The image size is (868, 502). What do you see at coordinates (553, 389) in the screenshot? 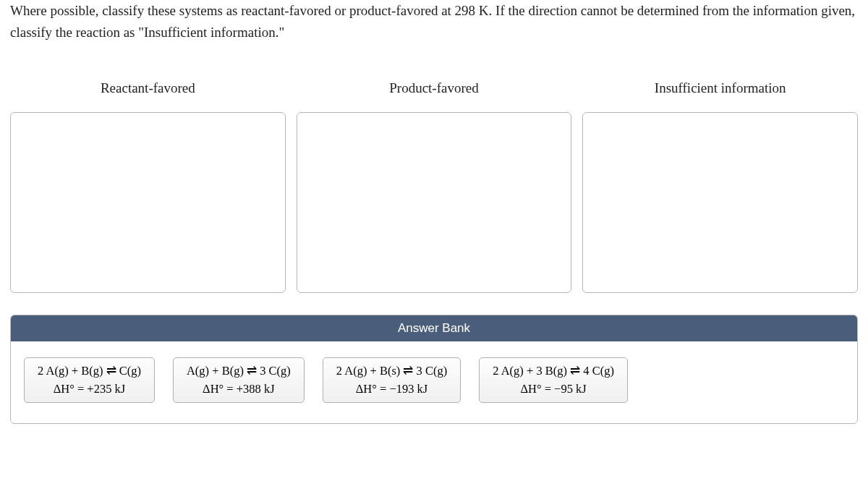
I see `enthalpy-text: ΔH° = −95 kJ` at bounding box center [553, 389].